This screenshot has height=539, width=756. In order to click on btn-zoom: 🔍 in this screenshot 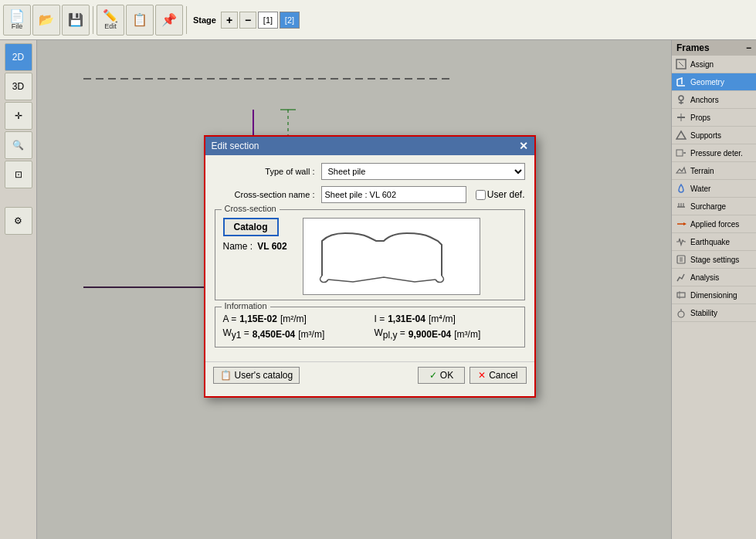, I will do `click(19, 145)`.